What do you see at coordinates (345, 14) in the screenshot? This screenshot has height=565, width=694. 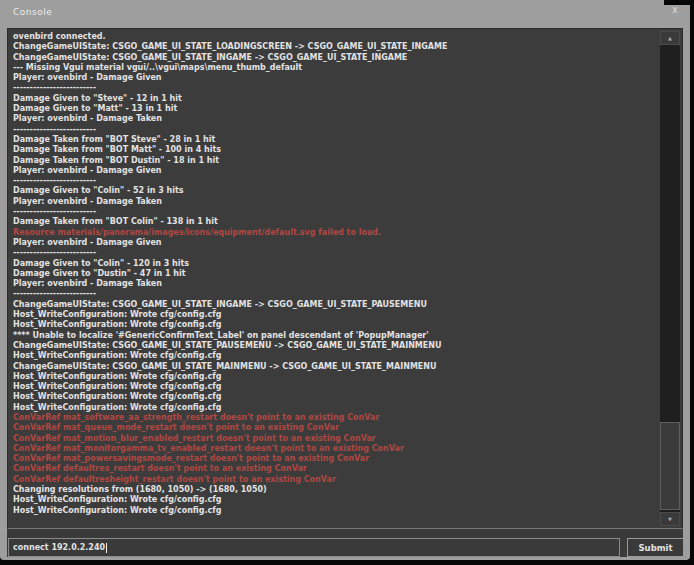 I see `title-bar: Console x` at bounding box center [345, 14].